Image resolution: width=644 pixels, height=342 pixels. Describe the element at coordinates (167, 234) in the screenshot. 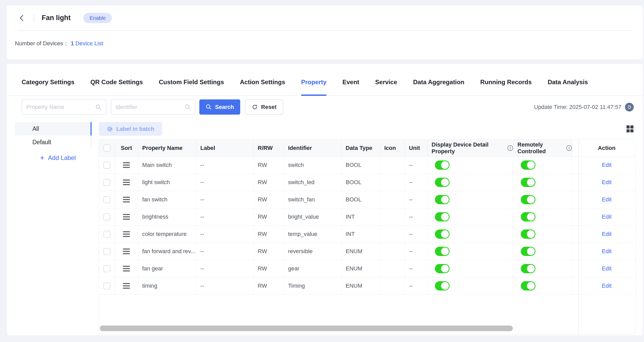

I see `cell-property-name: color temperature` at that location.